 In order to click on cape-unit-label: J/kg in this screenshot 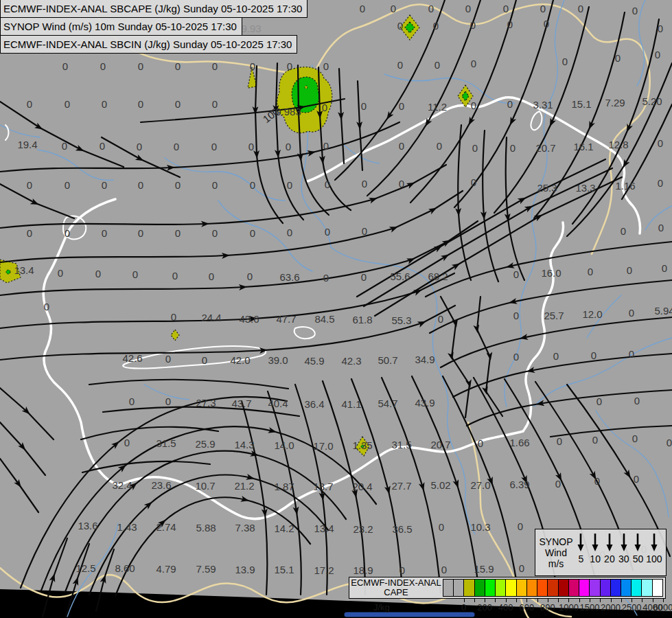, I will do `click(382, 607)`.